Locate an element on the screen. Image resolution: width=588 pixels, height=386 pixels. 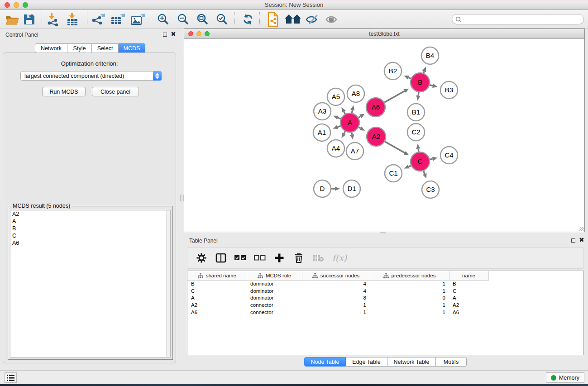
tab-edge-table: Edge Table is located at coordinates (367, 362).